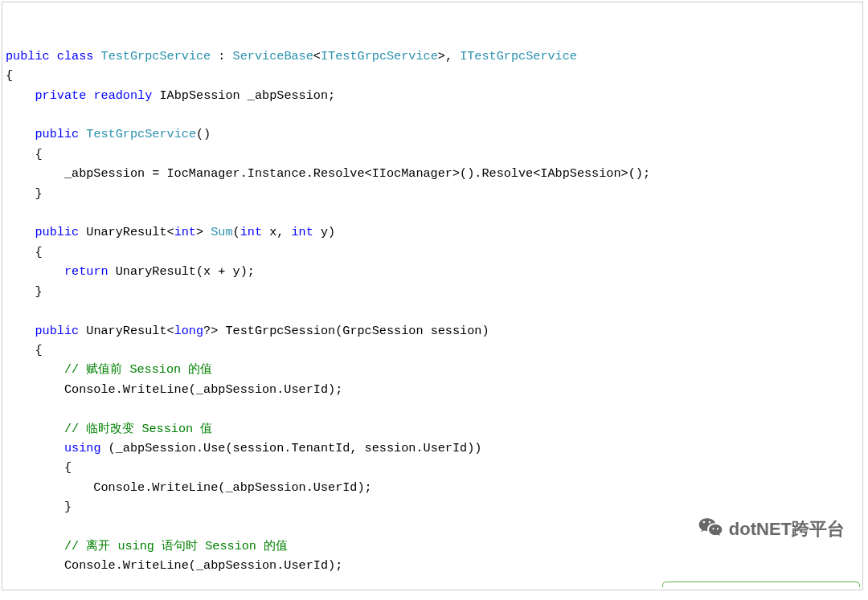 This screenshot has width=868, height=600. I want to click on code-line: // 临时改变 Session 值, so click(432, 429).